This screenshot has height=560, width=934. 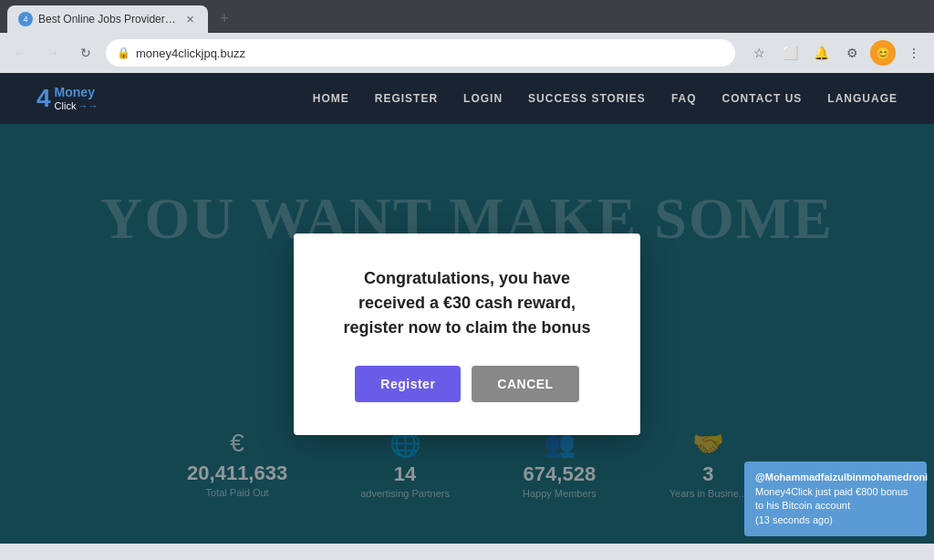 What do you see at coordinates (863, 99) in the screenshot?
I see `nav-language: LANGUAGE` at bounding box center [863, 99].